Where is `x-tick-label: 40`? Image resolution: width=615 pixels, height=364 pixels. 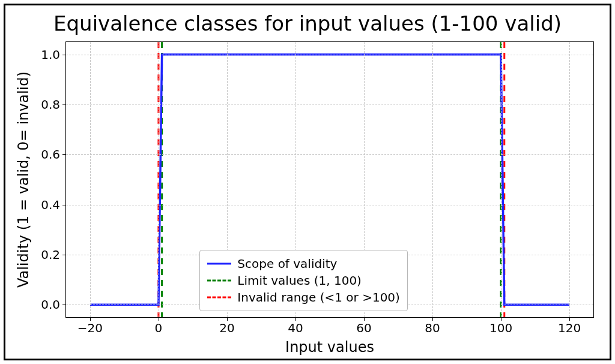 x-tick-label: 40 is located at coordinates (295, 328).